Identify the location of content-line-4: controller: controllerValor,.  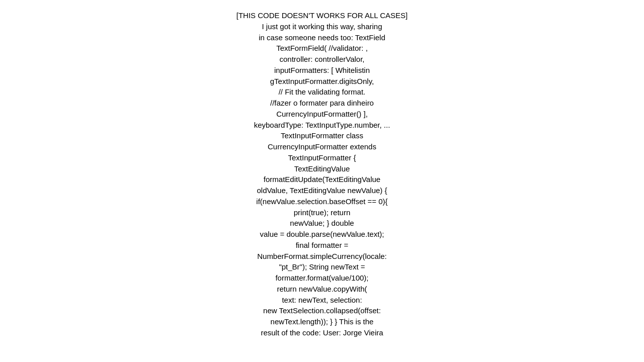
(322, 59).